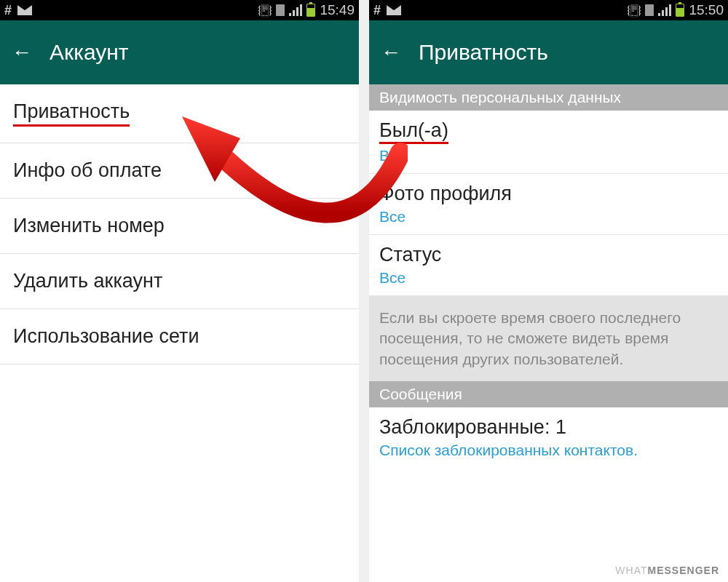  Describe the element at coordinates (179, 52) in the screenshot. I see `app-bar: ← Аккаунт` at that location.